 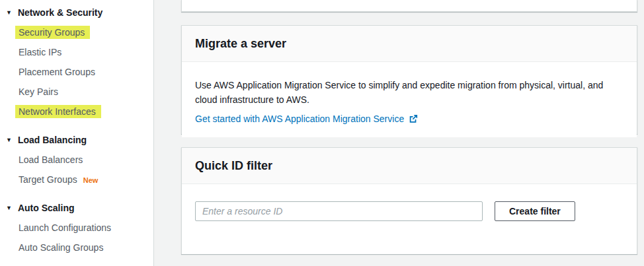 I want to click on sidebar-header-load-balancing: ▼ Load Balancing, so click(x=77, y=140).